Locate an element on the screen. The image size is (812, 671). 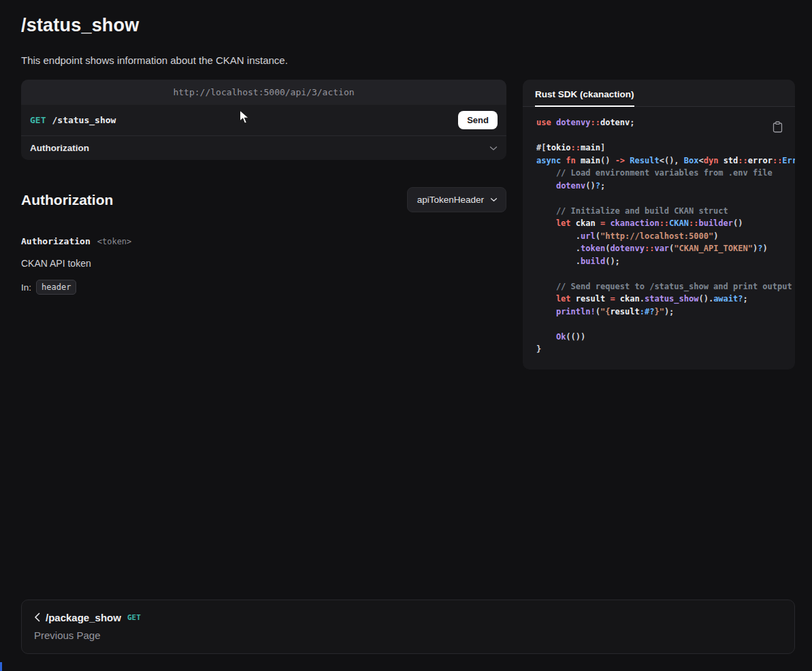
code-line: let ckan = ckanaction::CKAN::builder() is located at coordinates (666, 223).